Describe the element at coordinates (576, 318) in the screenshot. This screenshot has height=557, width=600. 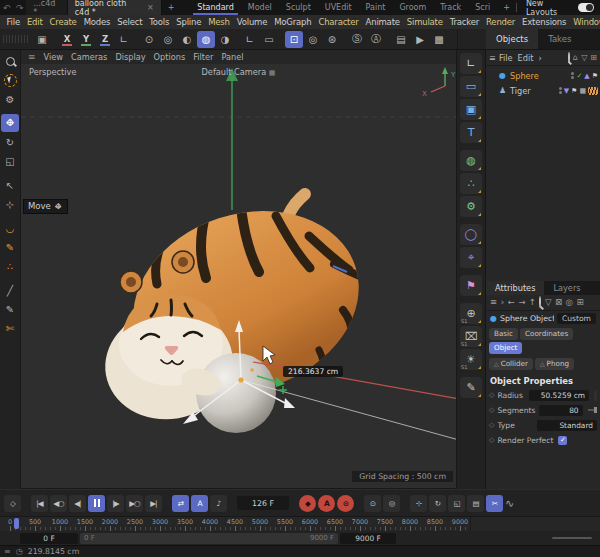
I see `mode-dropdown: Custom` at that location.